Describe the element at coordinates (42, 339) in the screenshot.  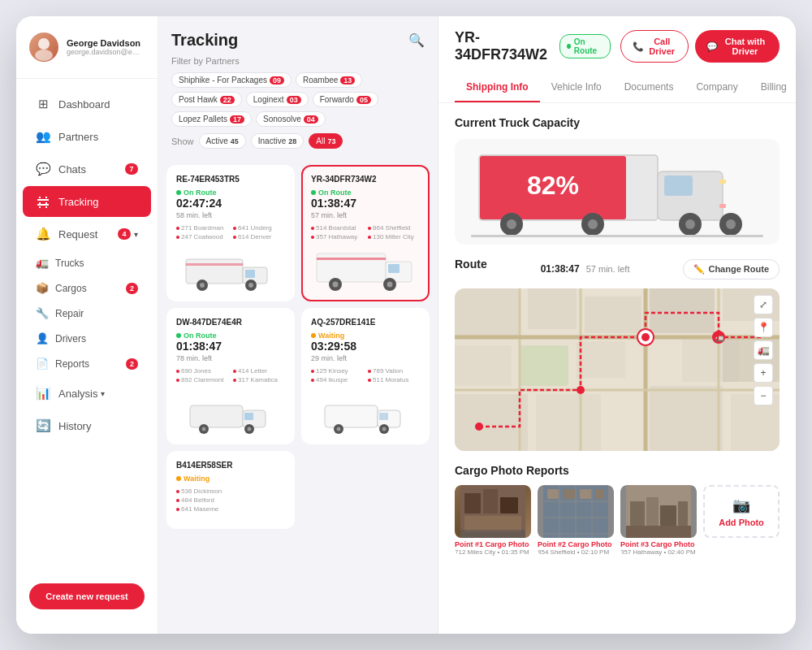
I see `drivers-icon: 👤` at that location.